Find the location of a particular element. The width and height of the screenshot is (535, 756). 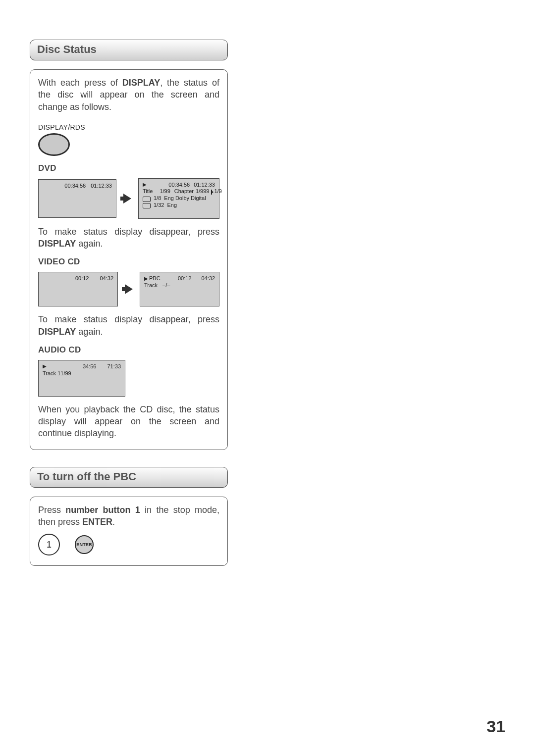

text: Press is located at coordinates (52, 510).